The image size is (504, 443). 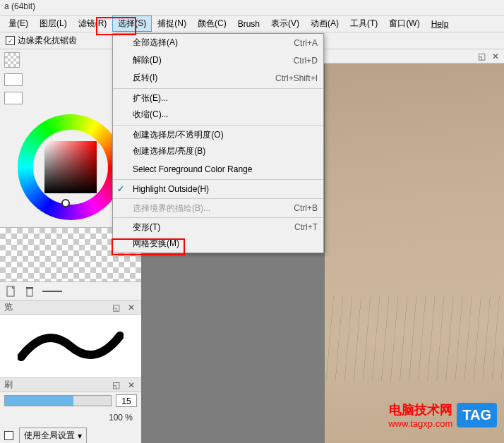 I want to click on close-icon-3: ✕, so click(x=496, y=56).